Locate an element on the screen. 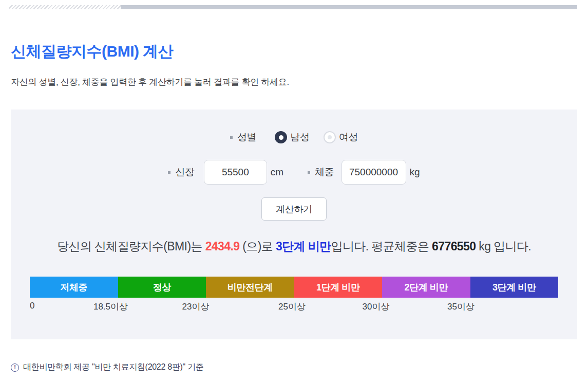 This screenshot has height=382, width=588. result-connector: (으)로 is located at coordinates (258, 246).